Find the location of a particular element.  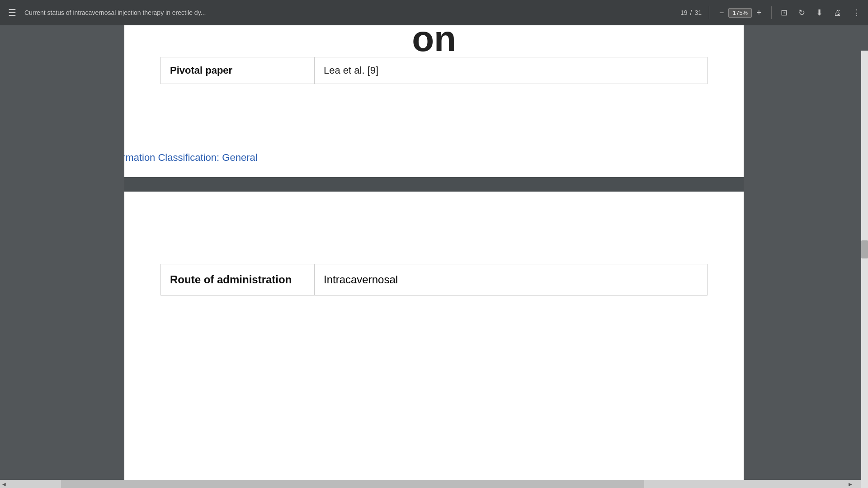

zoom-value: 175% is located at coordinates (740, 13).